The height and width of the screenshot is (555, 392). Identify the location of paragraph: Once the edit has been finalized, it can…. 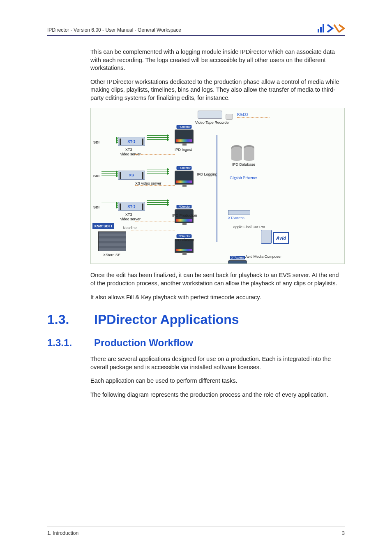
(218, 280).